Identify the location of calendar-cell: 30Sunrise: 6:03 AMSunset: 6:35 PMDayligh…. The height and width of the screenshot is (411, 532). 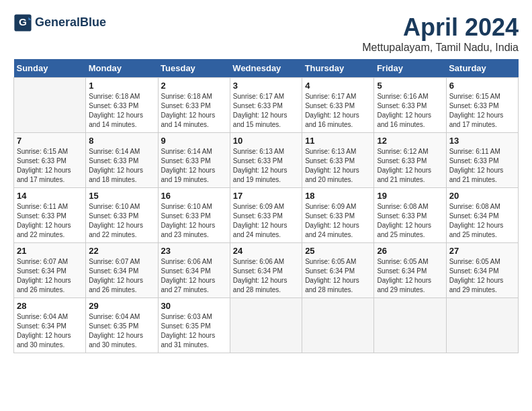
(193, 326).